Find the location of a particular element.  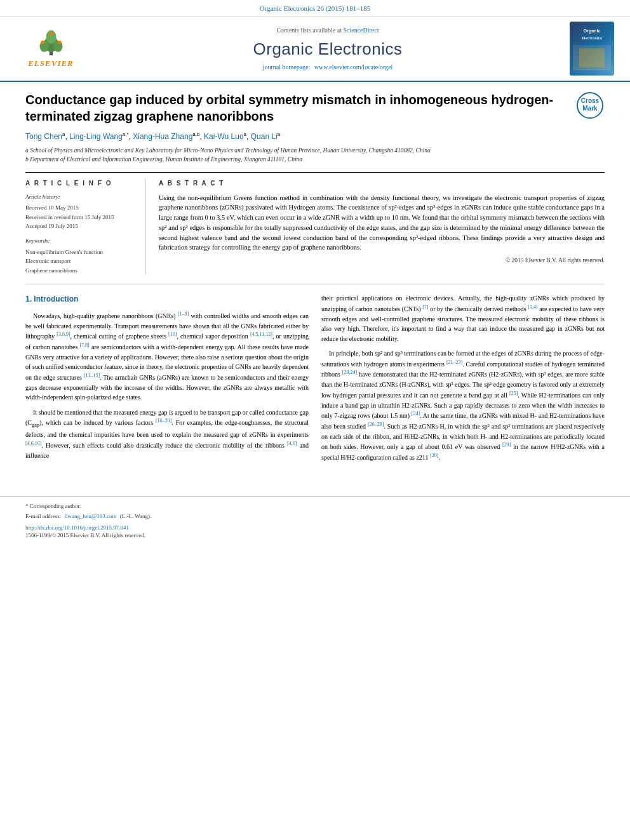

publisher-logo-area: ELSEVIER is located at coordinates (51, 48).